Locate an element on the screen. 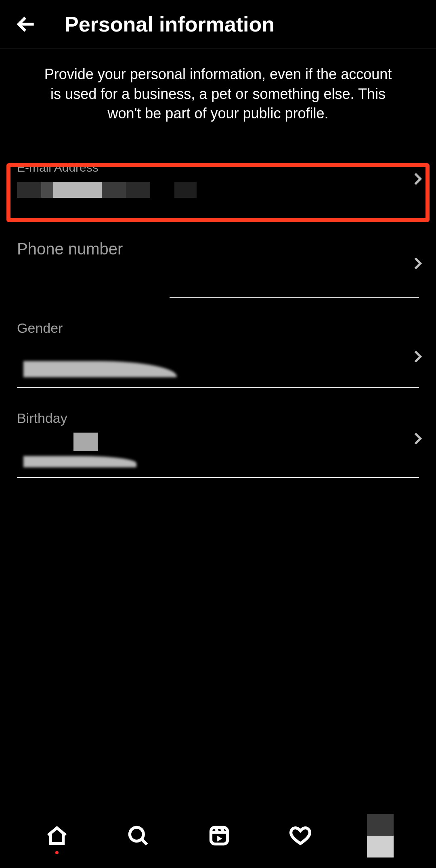 The height and width of the screenshot is (868, 436). page-title: Personal information is located at coordinates (232, 24).